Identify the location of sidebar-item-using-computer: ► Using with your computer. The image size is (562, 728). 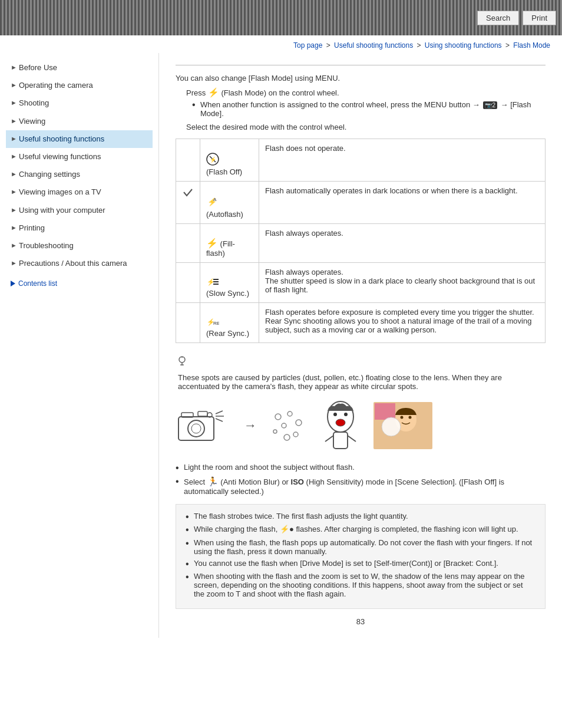
(79, 210).